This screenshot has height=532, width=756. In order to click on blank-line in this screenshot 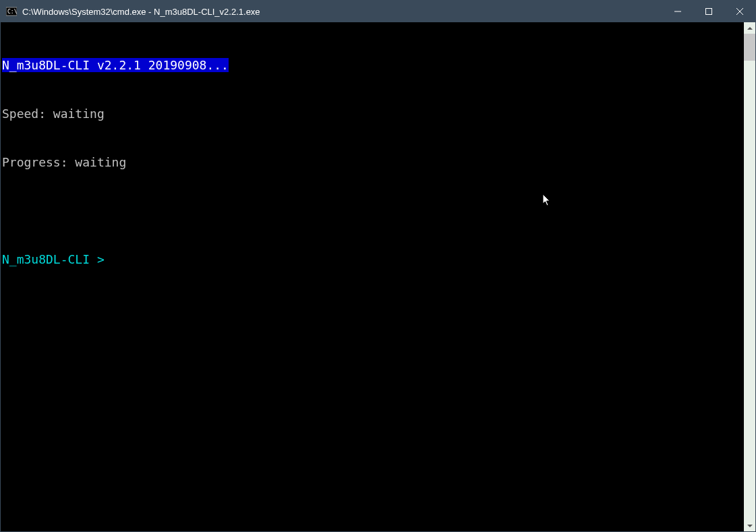, I will do `click(372, 211)`.